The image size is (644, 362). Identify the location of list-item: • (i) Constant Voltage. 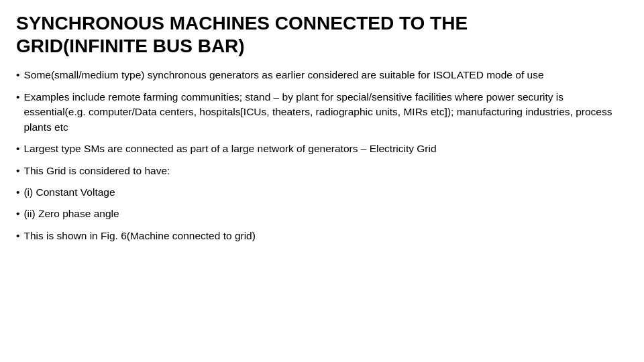
(322, 192).